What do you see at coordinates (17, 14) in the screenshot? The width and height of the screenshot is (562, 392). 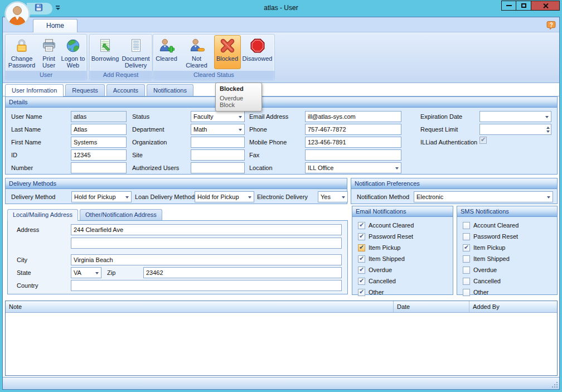 I see `user-avatar-icon` at bounding box center [17, 14].